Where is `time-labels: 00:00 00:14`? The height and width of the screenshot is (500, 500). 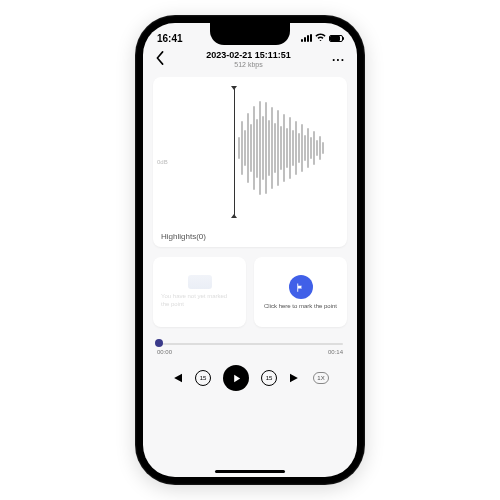 time-labels: 00:00 00:14 is located at coordinates (250, 352).